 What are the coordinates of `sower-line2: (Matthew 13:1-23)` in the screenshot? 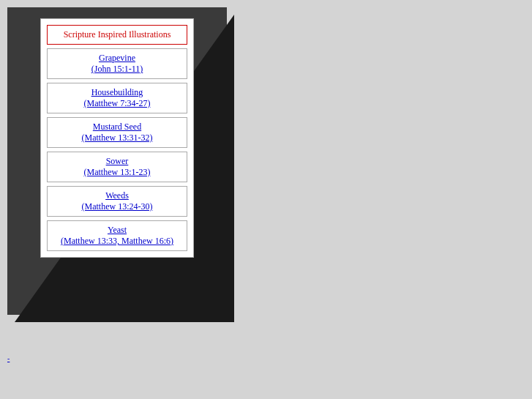 It's located at (117, 172).